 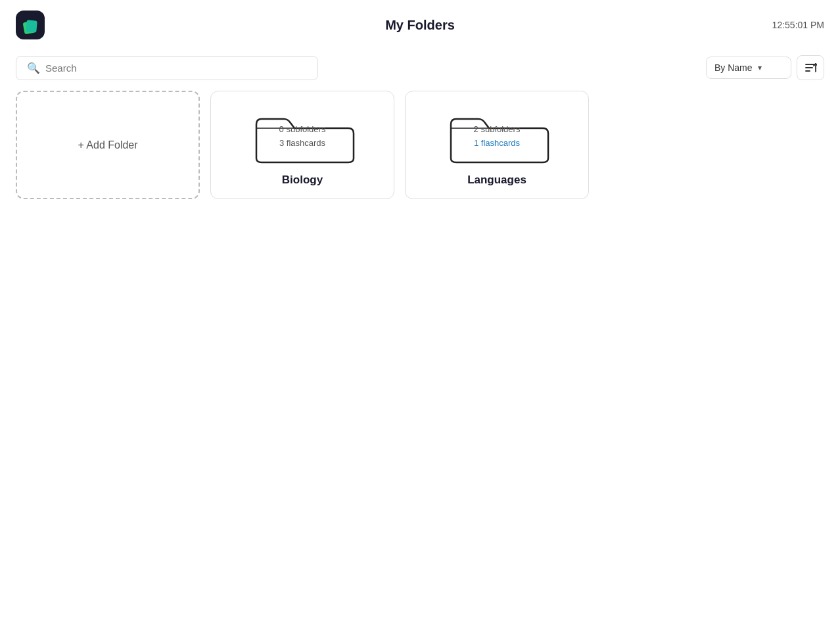 I want to click on folder-card-biology: 0 subfolders 3 flashcards Biology, so click(x=302, y=145).